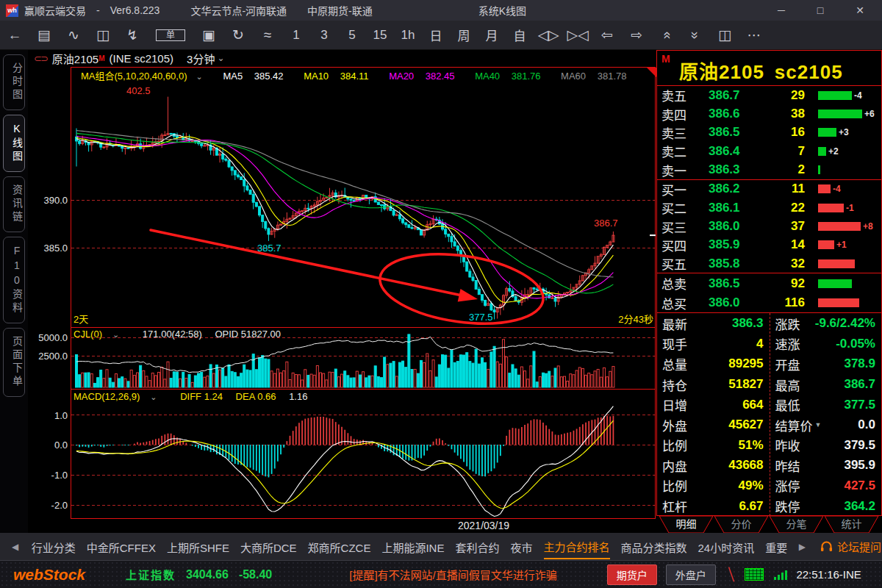 Image resolution: width=882 pixels, height=588 pixels. What do you see at coordinates (851, 547) in the screenshot?
I see `forum-link: 论坛提问` at bounding box center [851, 547].